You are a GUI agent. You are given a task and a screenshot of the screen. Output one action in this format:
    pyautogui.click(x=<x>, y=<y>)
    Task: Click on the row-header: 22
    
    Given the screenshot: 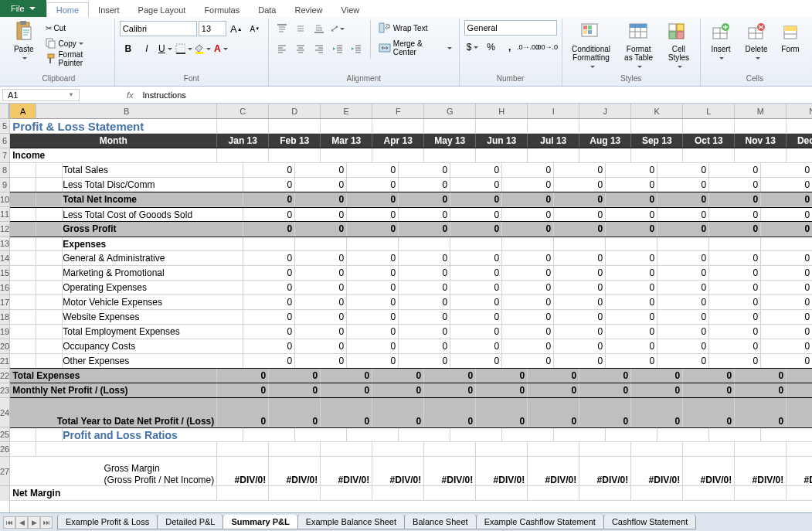 What is the action you would take?
    pyautogui.click(x=5, y=376)
    